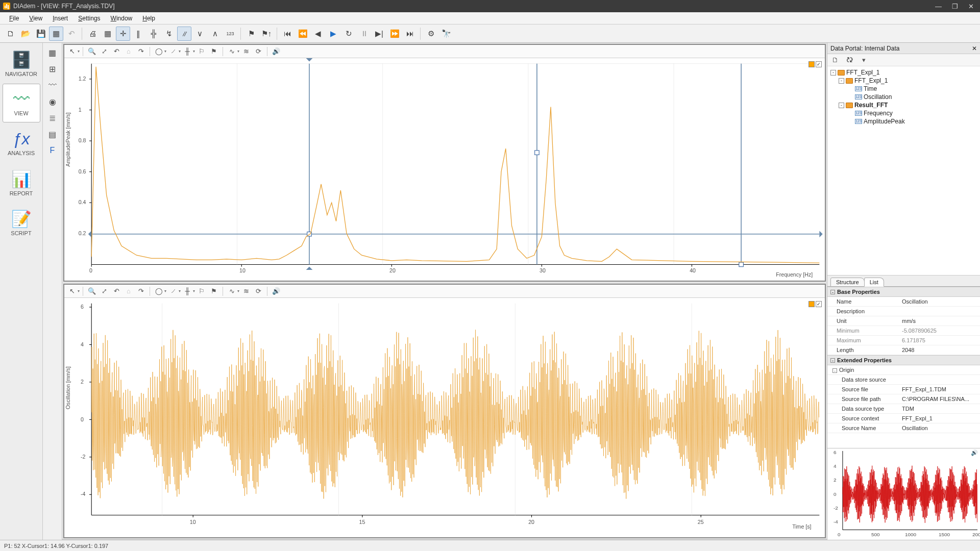  I want to click on refresh-tree-icon: 🗘, so click(849, 60).